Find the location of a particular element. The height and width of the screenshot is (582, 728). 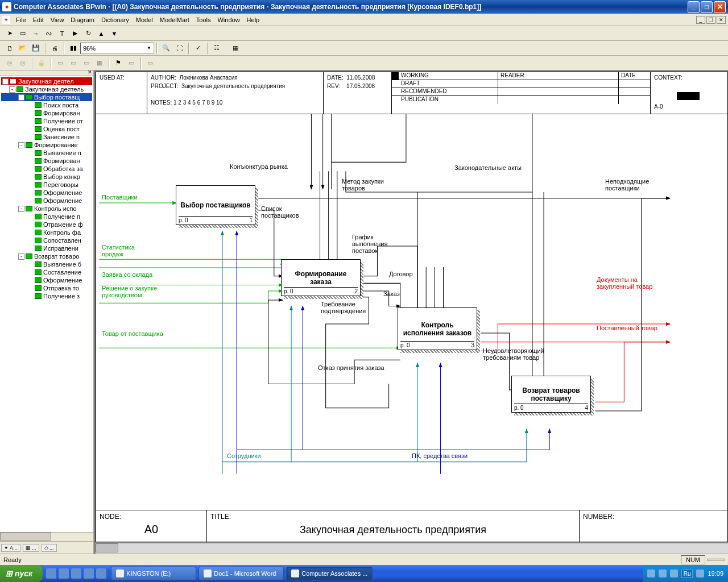

start-button: ⊞пуск is located at coordinates (22, 573).